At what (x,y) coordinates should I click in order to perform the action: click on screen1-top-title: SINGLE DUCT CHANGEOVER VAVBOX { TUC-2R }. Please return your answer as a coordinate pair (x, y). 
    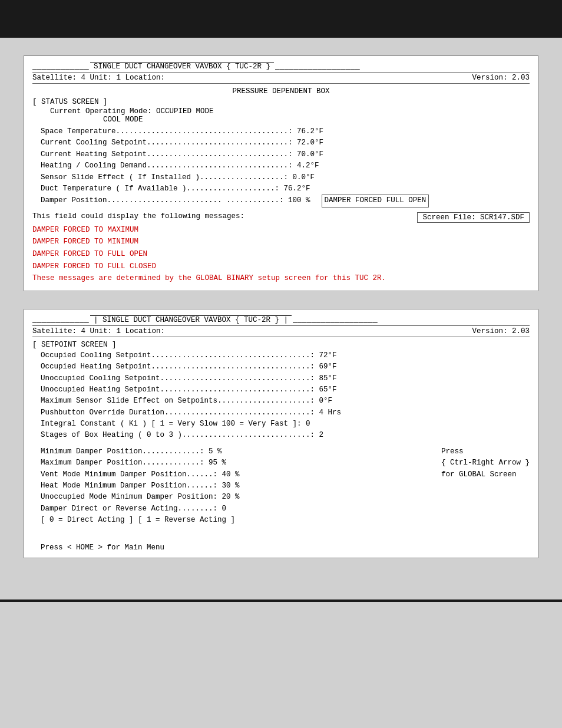
    Looking at the image, I should click on (182, 66).